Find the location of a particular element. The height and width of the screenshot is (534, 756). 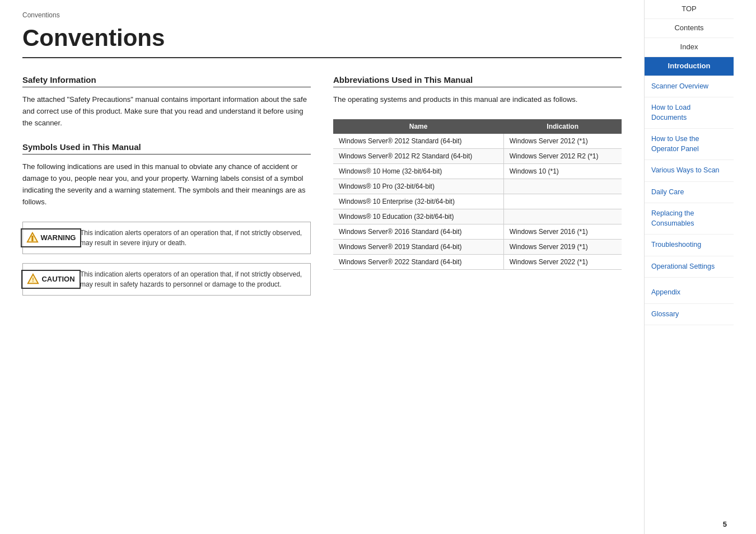

table-cell-name: Windows Server® 2012 R2 Standard (64-bit… is located at coordinates (418, 156).